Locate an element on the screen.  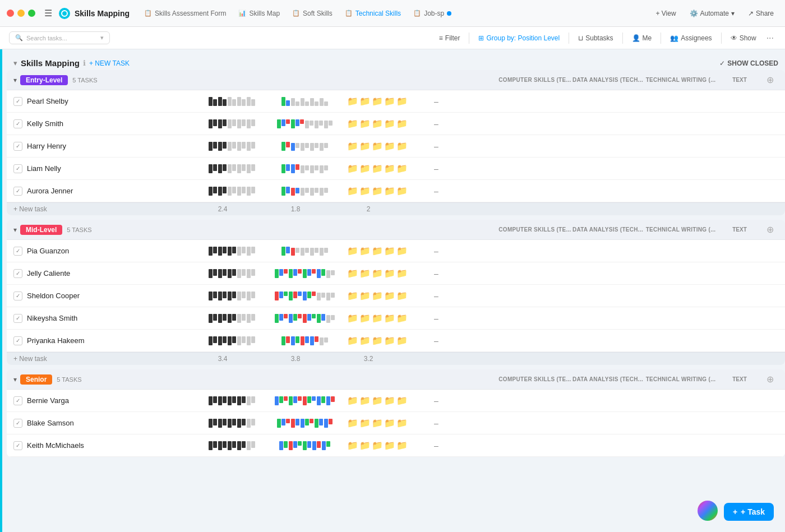
new-task-top-button: + NEW TASK is located at coordinates (109, 63).